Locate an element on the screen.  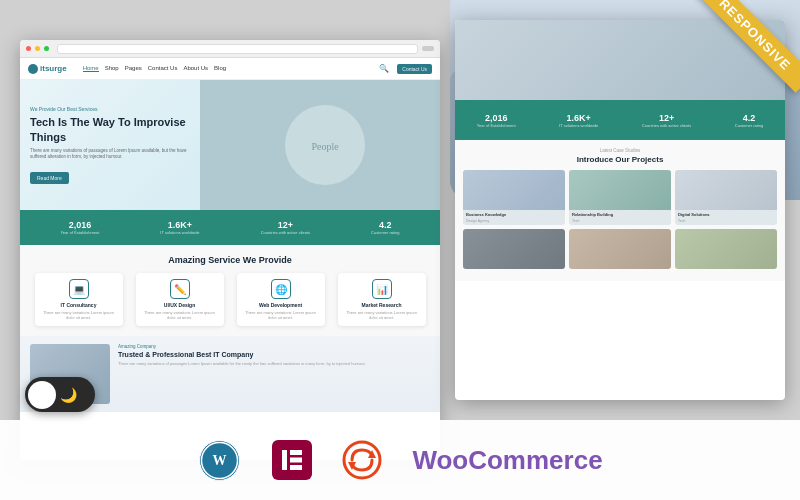
projects-label: Latest Case Studies is located at coordinates (620, 150).